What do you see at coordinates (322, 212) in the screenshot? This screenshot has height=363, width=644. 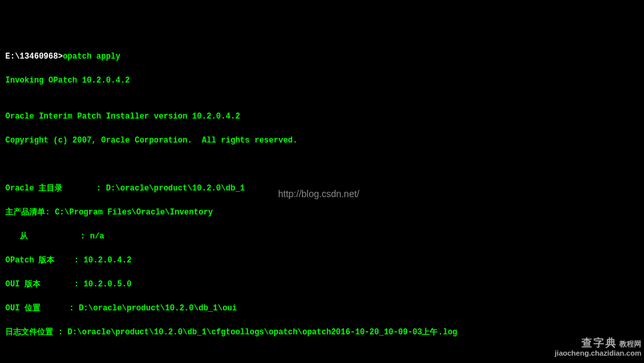 I see `output-line: 主产品清单: C:\Program Files\Oracle\Inventory` at bounding box center [322, 212].